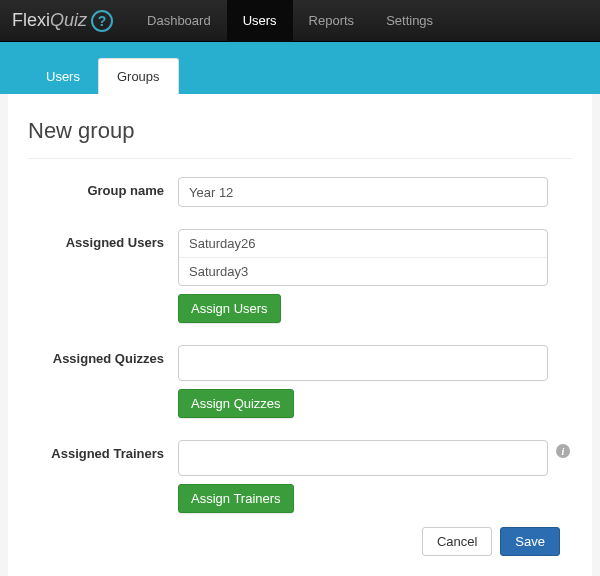 Image resolution: width=600 pixels, height=576 pixels. Describe the element at coordinates (530, 542) in the screenshot. I see `save-button: Save` at that location.